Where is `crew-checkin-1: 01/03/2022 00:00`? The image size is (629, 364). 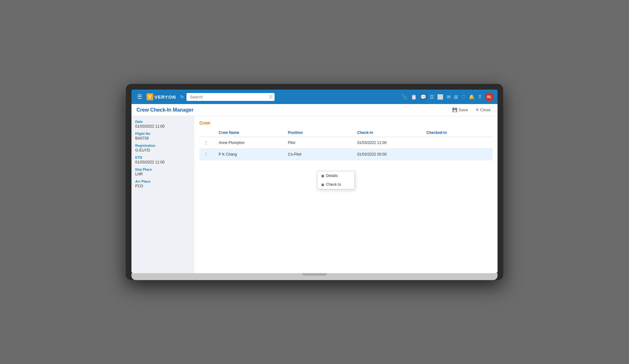
crew-checkin-1: 01/03/2022 00:00 is located at coordinates (389, 155).